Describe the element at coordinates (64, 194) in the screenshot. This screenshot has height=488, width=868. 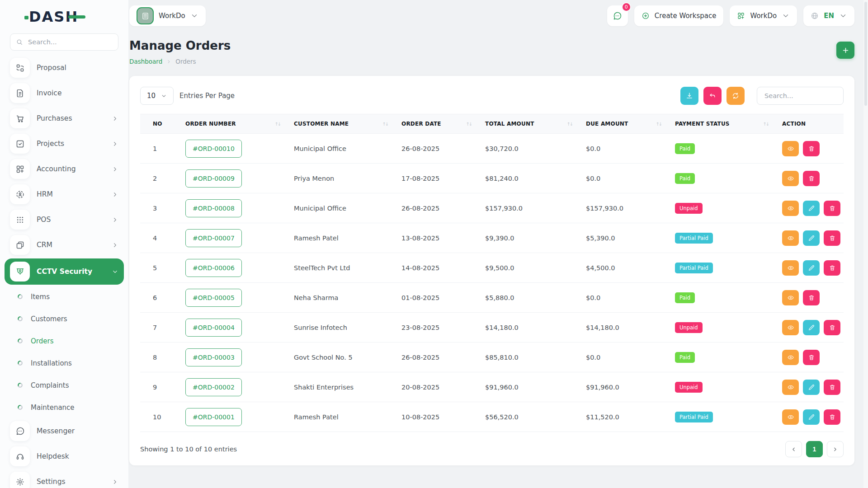
I see `sidebar-item-hrm: HRM` at that location.